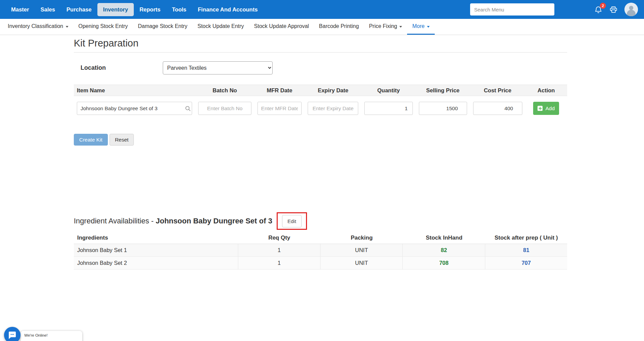 This screenshot has height=341, width=644. What do you see at coordinates (613, 9) in the screenshot?
I see `printer-icon` at bounding box center [613, 9].